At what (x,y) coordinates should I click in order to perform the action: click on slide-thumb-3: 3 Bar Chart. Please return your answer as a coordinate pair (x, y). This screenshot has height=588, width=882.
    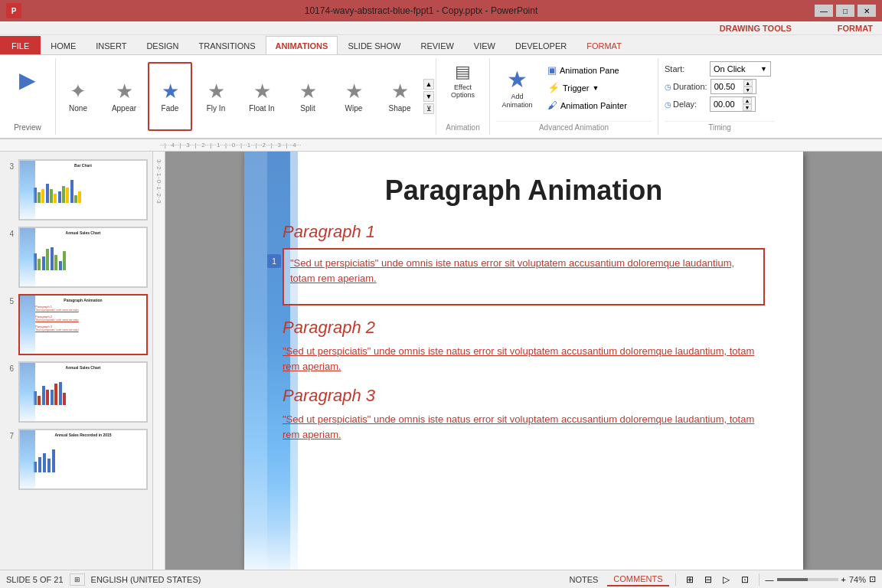
    Looking at the image, I should click on (77, 190).